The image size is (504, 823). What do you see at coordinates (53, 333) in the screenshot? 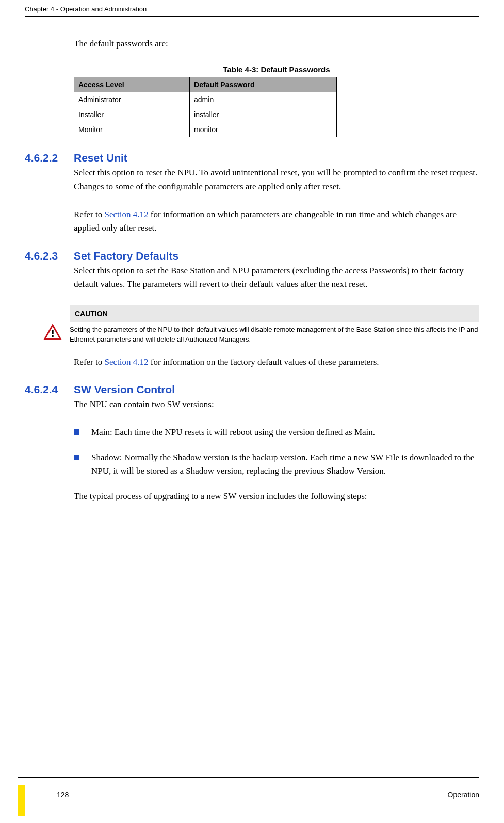
I see `warning-icon` at bounding box center [53, 333].